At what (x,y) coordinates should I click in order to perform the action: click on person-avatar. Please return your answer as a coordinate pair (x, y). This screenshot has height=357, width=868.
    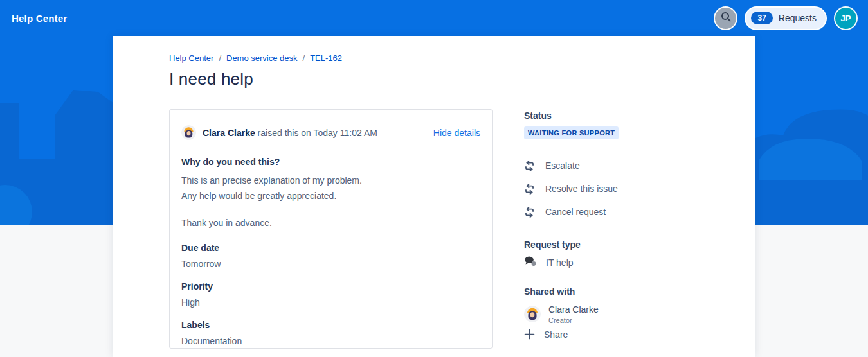
    Looking at the image, I should click on (532, 314).